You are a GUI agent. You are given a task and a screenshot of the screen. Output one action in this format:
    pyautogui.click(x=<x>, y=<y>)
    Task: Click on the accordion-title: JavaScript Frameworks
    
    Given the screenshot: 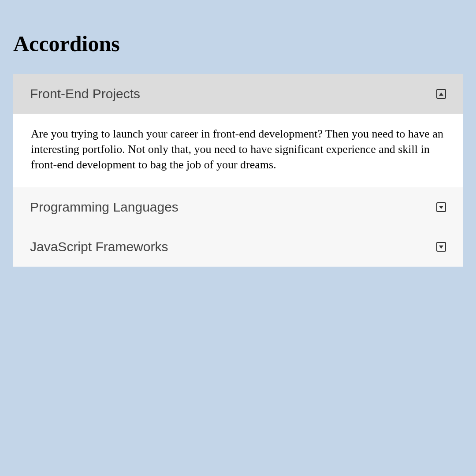 What is the action you would take?
    pyautogui.click(x=99, y=247)
    